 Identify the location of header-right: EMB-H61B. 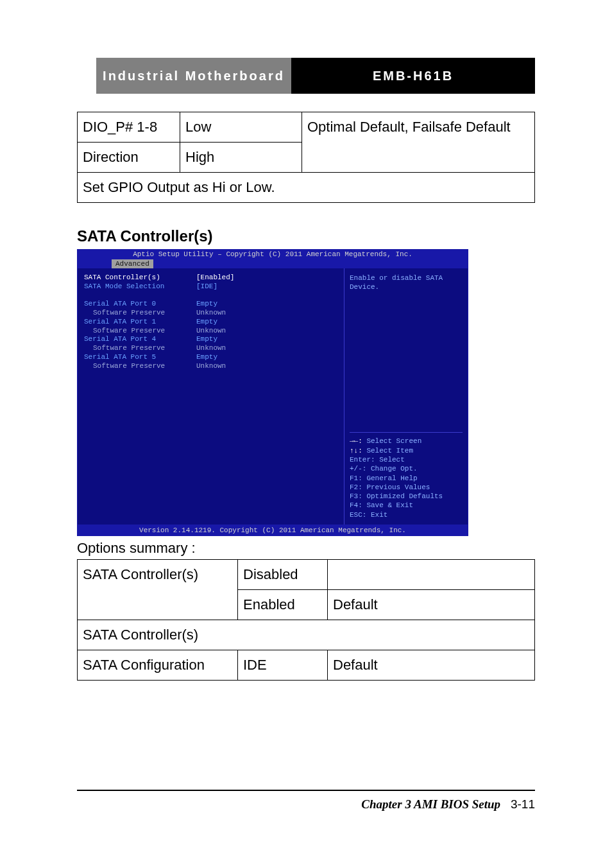
(413, 76).